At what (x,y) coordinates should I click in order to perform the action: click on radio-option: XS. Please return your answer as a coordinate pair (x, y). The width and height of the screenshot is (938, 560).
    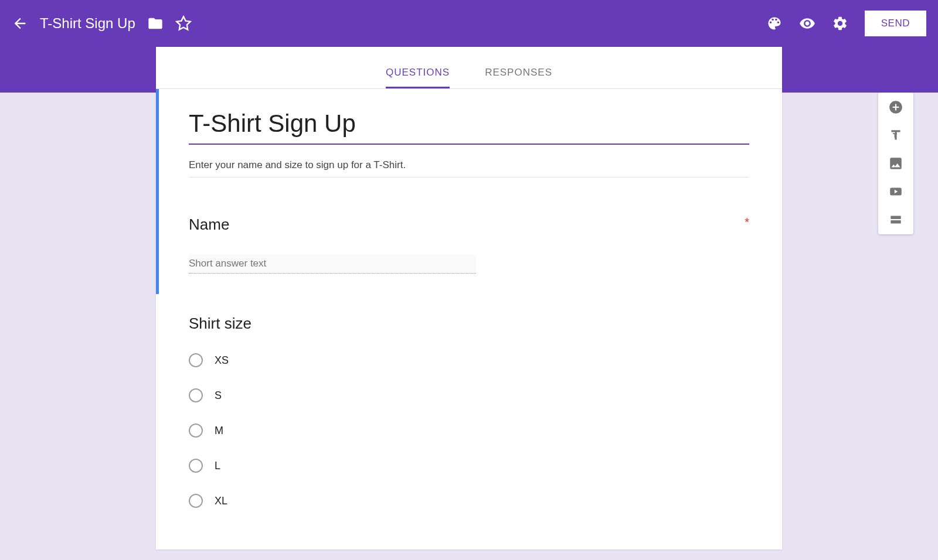
    Looking at the image, I should click on (469, 360).